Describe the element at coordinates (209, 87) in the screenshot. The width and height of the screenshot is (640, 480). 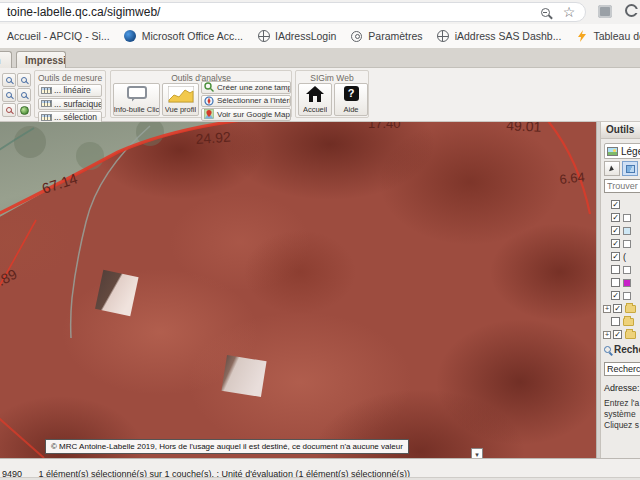
I see `buffer-zone-icon` at that location.